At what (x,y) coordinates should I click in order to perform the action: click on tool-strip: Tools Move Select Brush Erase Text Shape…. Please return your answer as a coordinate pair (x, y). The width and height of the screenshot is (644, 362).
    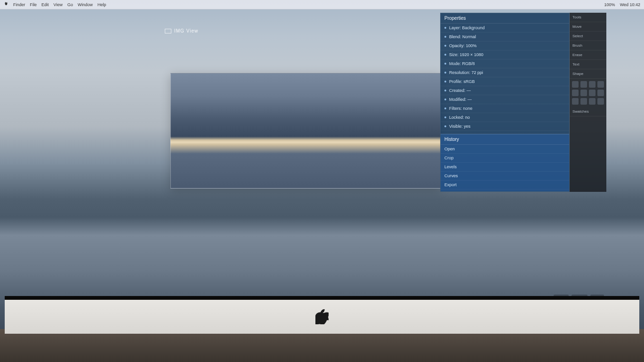
    Looking at the image, I should click on (588, 102).